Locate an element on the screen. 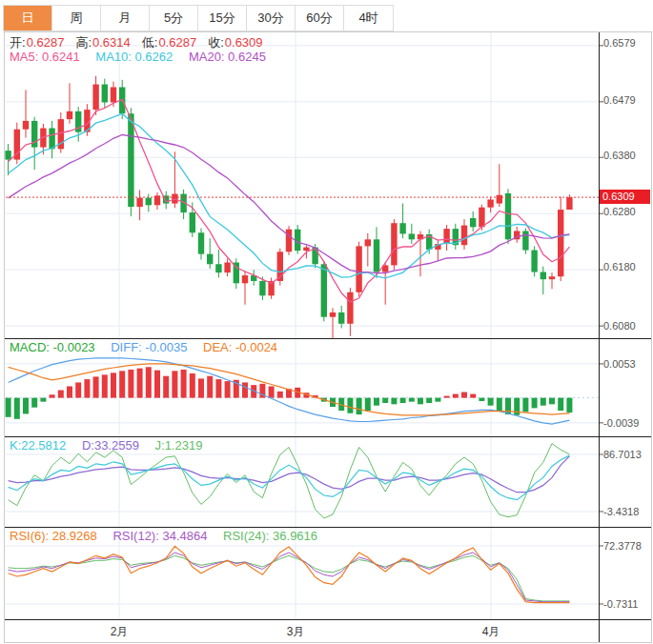  legend-macd: MACD: -0.0023 DIFF: -0.0035 DEA: -0.0024 is located at coordinates (150, 347).